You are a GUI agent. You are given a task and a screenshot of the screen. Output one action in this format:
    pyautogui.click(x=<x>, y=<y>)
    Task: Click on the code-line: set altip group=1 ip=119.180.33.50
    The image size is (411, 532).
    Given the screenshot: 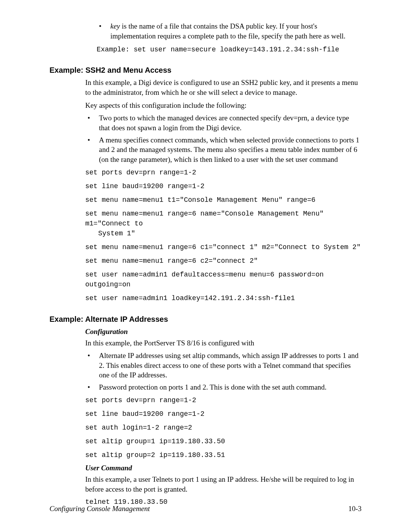 What is the action you would take?
    pyautogui.click(x=223, y=441)
    